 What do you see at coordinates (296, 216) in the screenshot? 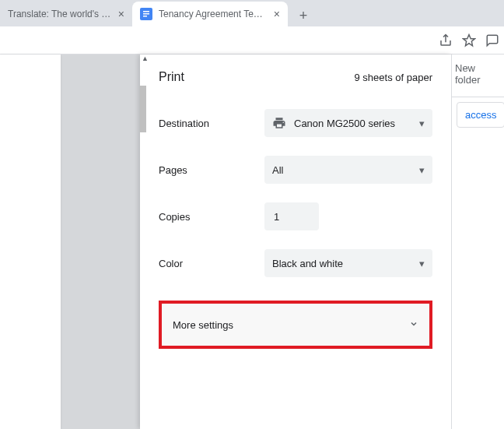
I see `copies-row: Copies` at bounding box center [296, 216].